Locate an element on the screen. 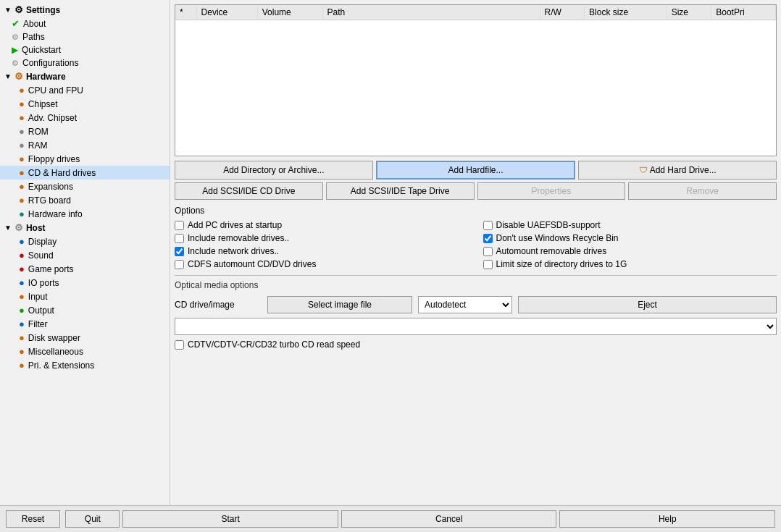 Image resolution: width=781 pixels, height=532 pixels. sound-icon: ● is located at coordinates (22, 255).